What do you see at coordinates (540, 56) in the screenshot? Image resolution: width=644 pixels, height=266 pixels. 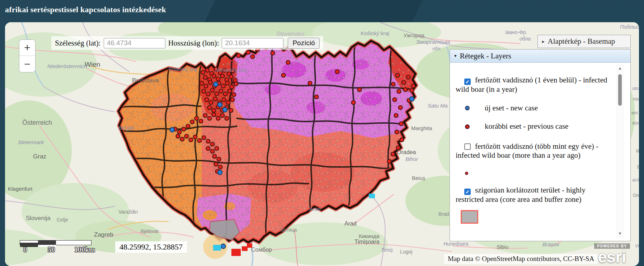 I see `layers-panel-header: ▾ Rétegek - Layers` at bounding box center [540, 56].